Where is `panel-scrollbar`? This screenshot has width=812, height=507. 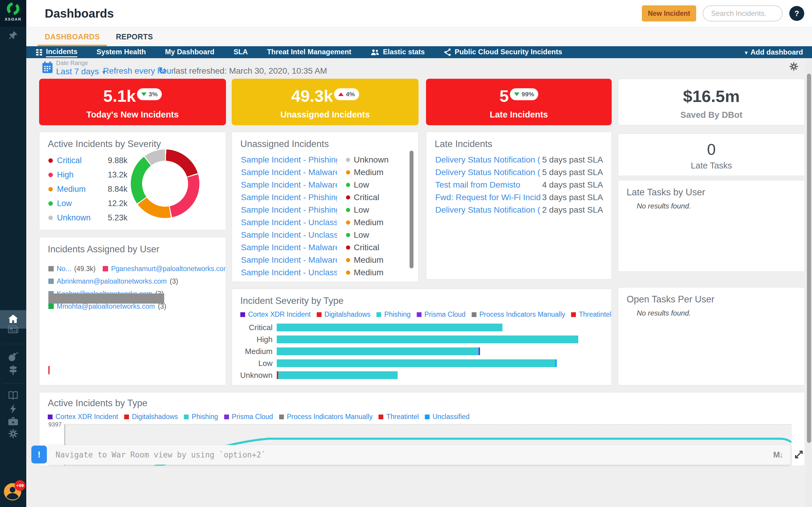 panel-scrollbar is located at coordinates (411, 209).